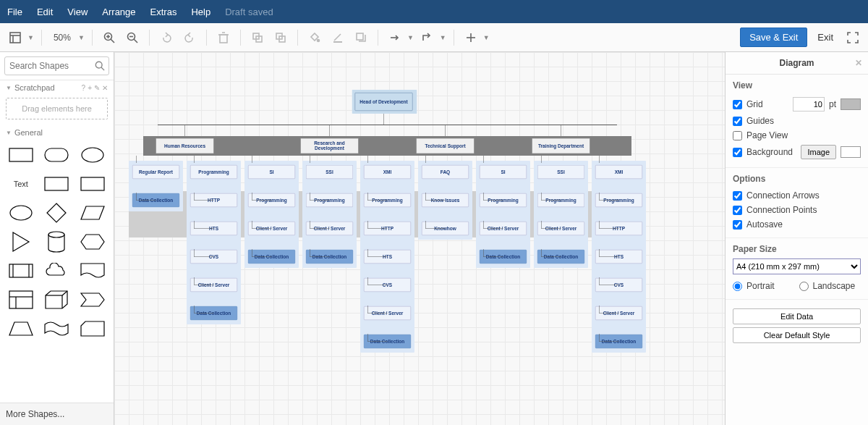 Image resolution: width=868 pixels, height=425 pixels. What do you see at coordinates (156, 172) in the screenshot?
I see `org-node: Regular Report` at bounding box center [156, 172].